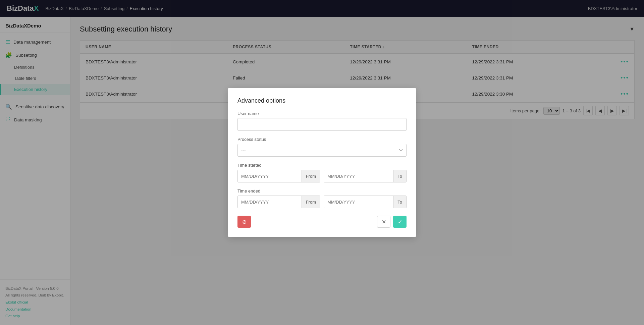  I want to click on process-status-label: Process status, so click(322, 140).